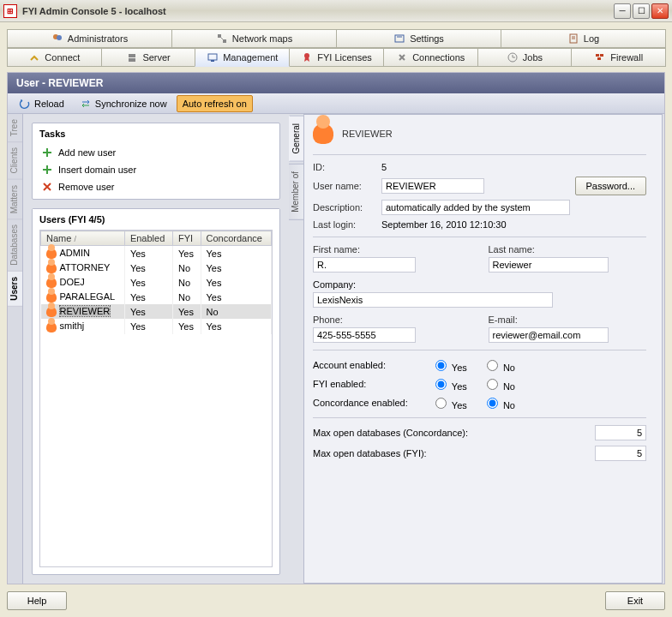  I want to click on tab-server: Server, so click(149, 57).